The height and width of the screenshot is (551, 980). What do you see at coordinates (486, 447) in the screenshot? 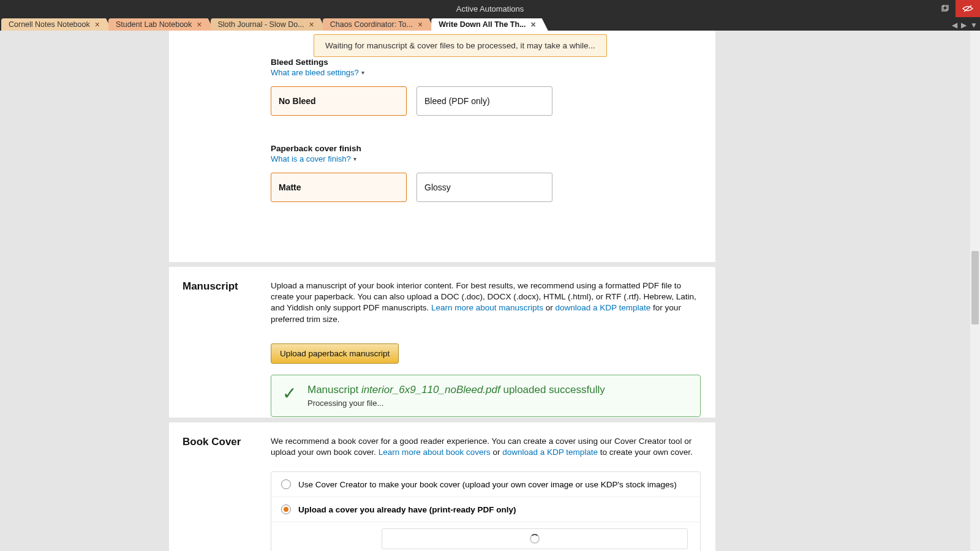
I see `cover-description: We recommend a book cover for a good rea…` at bounding box center [486, 447].